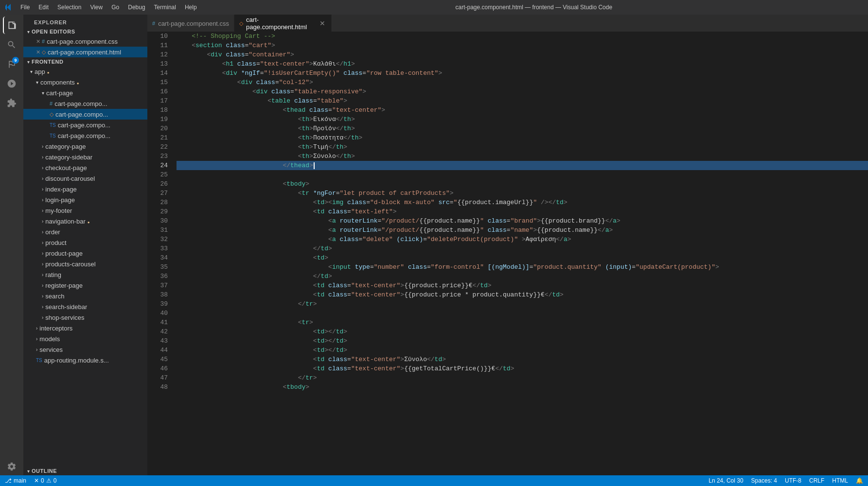 Image resolution: width=868 pixels, height=486 pixels. I want to click on tree-login-page: › login-page, so click(86, 200).